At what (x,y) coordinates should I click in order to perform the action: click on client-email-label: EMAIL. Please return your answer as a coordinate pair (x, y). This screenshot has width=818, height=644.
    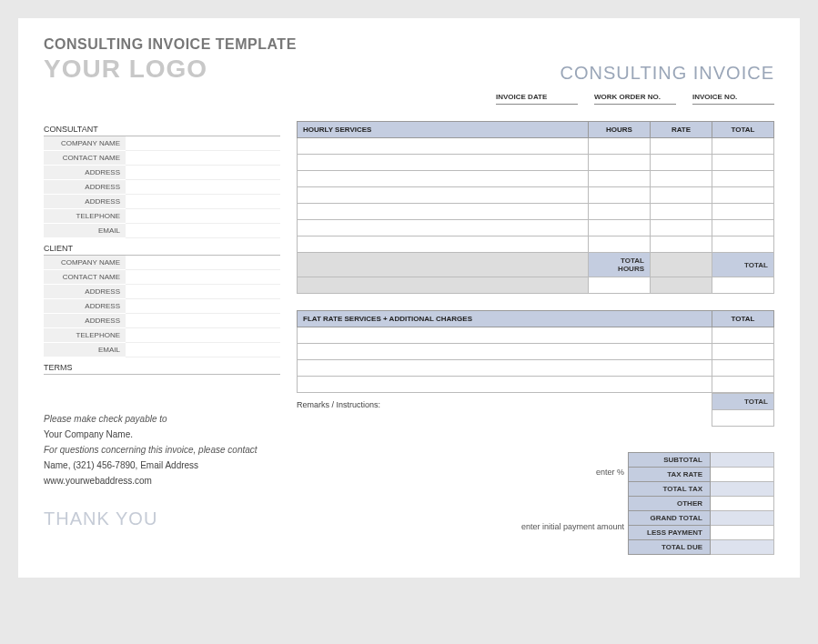
    Looking at the image, I should click on (85, 350).